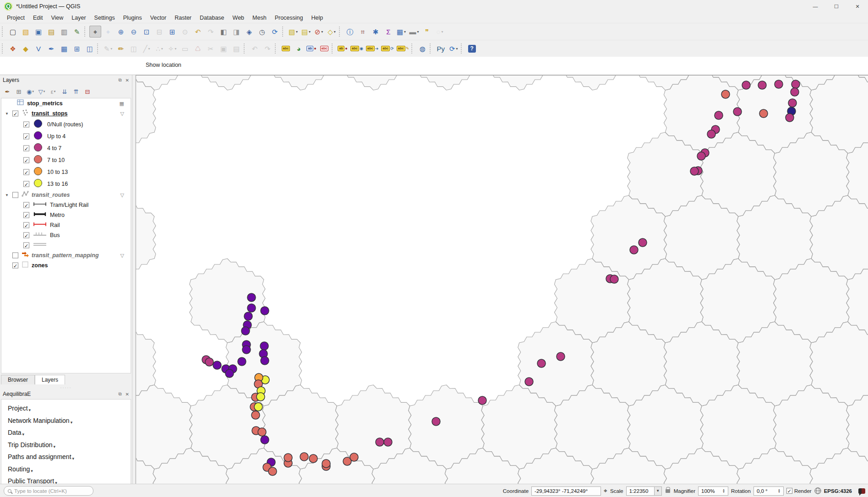 This screenshot has width=868, height=497. What do you see at coordinates (319, 32) in the screenshot?
I see `deselect-features-button: ⊘▾` at bounding box center [319, 32].